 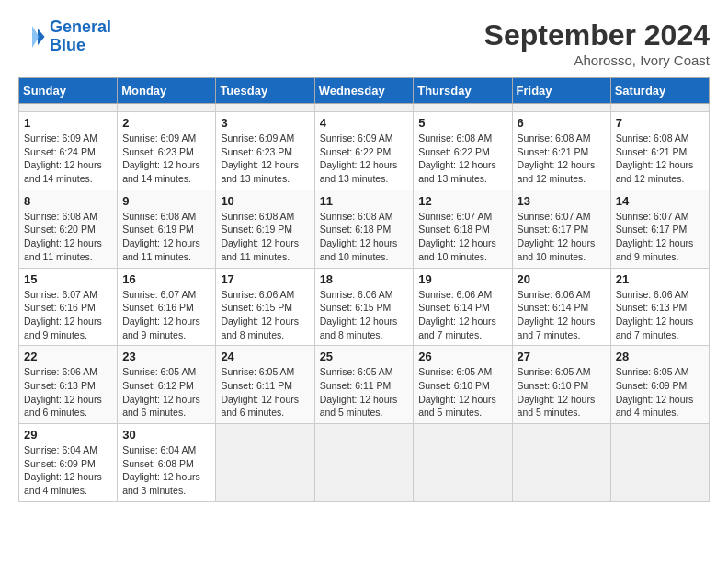 What do you see at coordinates (265, 151) in the screenshot?
I see `calendar-cell: 3Sunrise: 6:09 AM Sunset: 6:23 PM Daylig…` at bounding box center [265, 151].